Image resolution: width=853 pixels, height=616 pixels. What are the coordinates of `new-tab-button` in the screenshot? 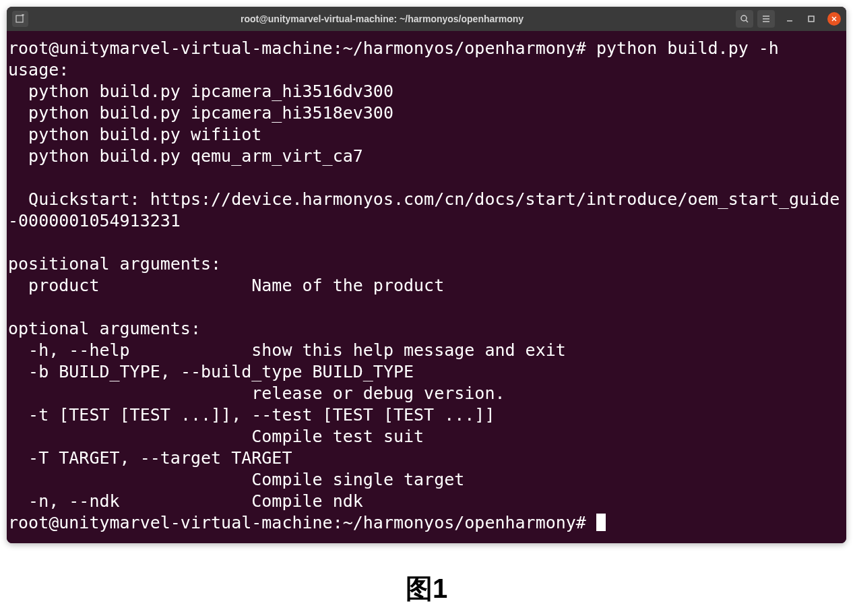 It's located at (20, 19).